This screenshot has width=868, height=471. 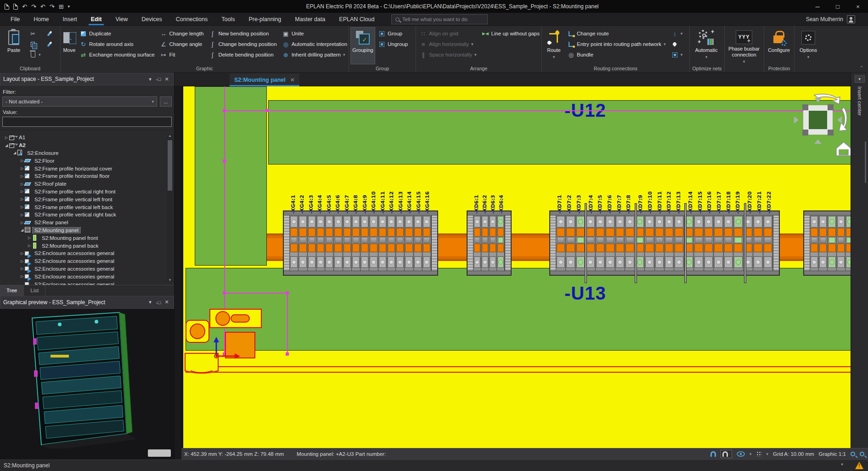 What do you see at coordinates (448, 34) in the screenshot?
I see `align-on-grid-button: ∷Align on grid` at bounding box center [448, 34].